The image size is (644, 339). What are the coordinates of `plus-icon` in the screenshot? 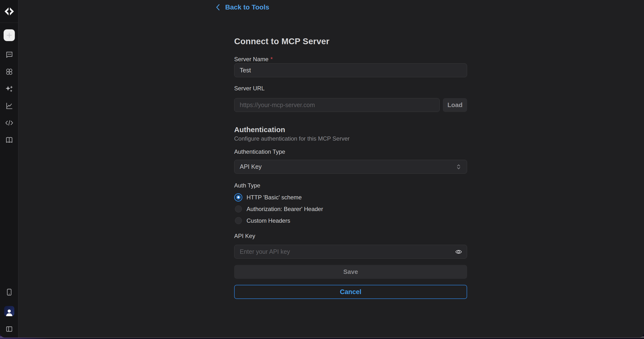 It's located at (9, 35).